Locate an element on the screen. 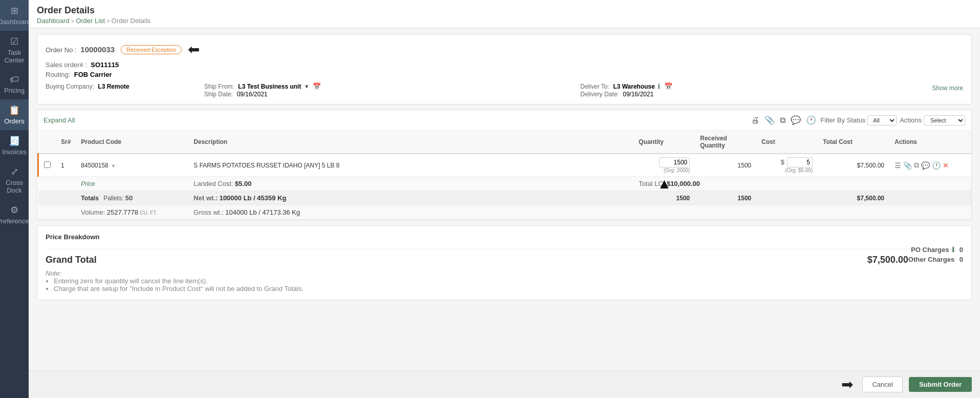 The height and width of the screenshot is (398, 980). th-product-code: Product Code is located at coordinates (132, 142).